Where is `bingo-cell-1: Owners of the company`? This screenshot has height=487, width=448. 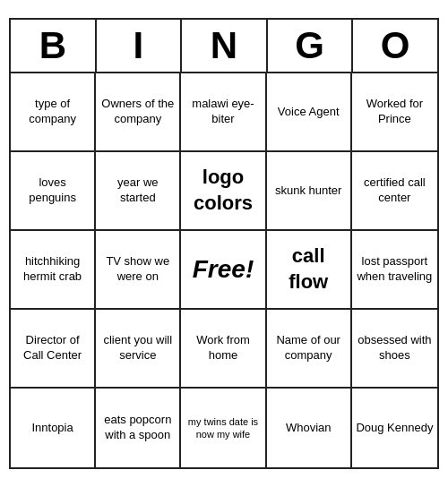
bingo-cell-1: Owners of the company is located at coordinates (138, 113).